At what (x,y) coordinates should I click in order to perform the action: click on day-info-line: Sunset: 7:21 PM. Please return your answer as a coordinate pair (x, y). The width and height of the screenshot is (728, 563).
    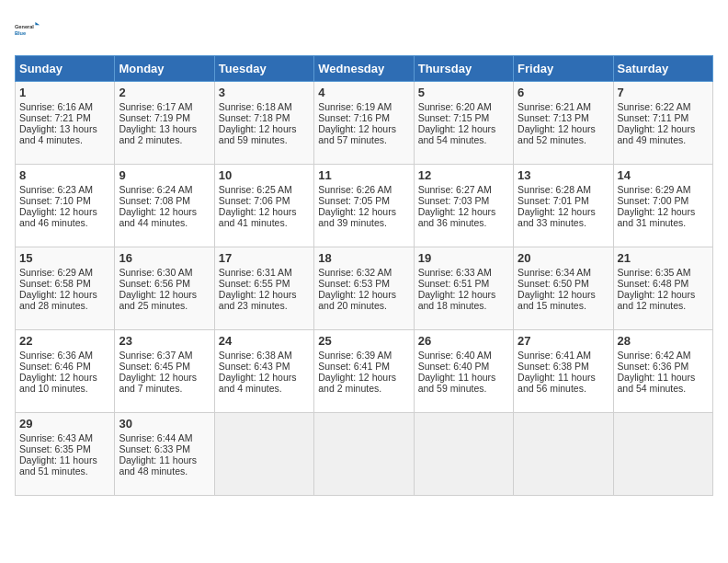
    Looking at the image, I should click on (64, 118).